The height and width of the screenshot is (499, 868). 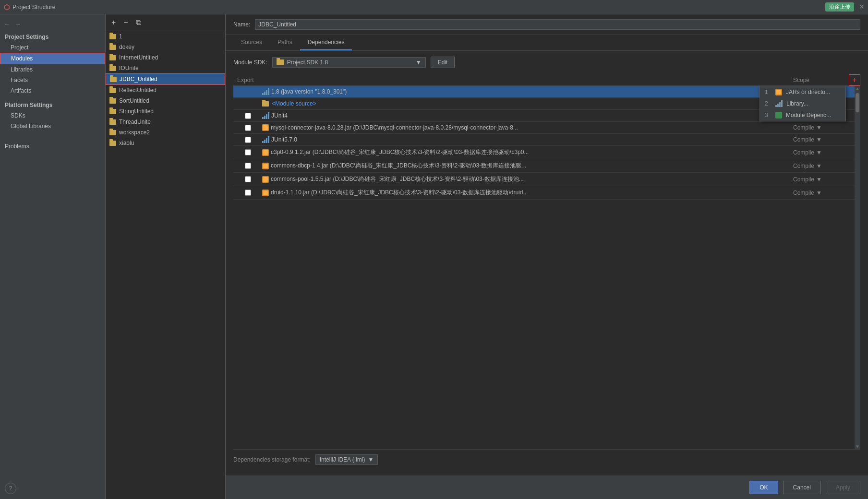 What do you see at coordinates (126, 23) in the screenshot?
I see `remove-module-button: −` at bounding box center [126, 23].